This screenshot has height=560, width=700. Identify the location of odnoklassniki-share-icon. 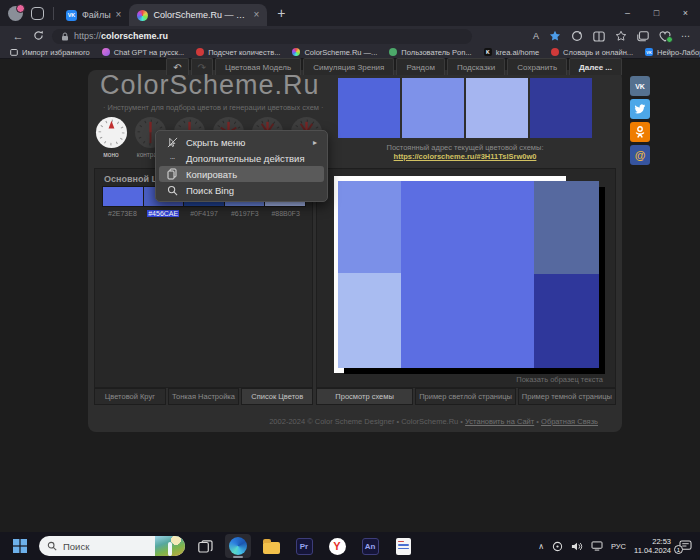
(640, 132).